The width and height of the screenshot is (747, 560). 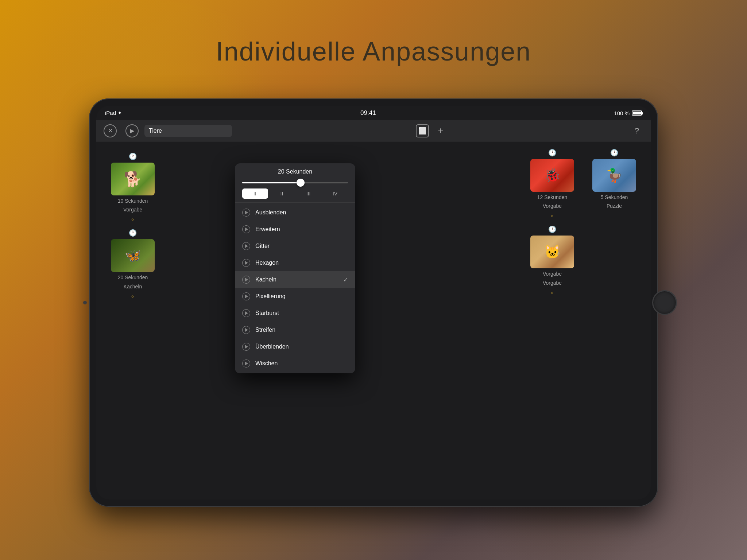 What do you see at coordinates (374, 131) in the screenshot?
I see `toolbar: ✕ ▶ ⬜ + ?` at bounding box center [374, 131].